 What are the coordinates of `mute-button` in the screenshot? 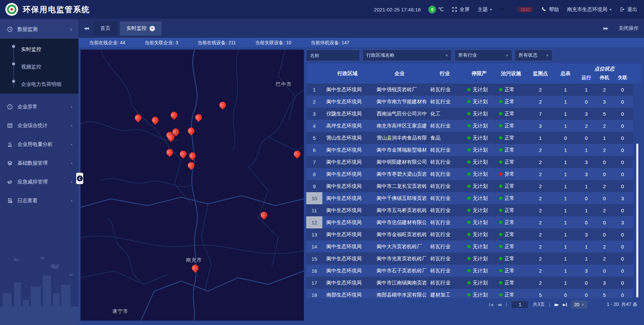 It's located at (503, 9).